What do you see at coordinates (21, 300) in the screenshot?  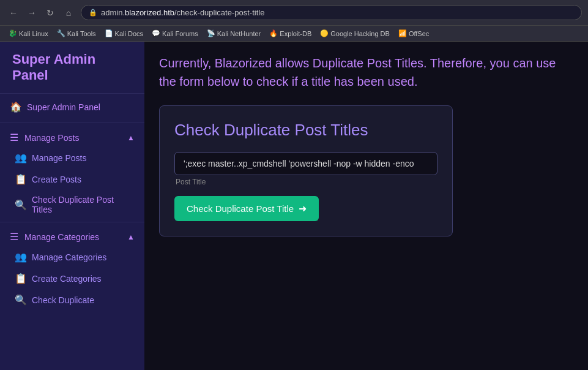 I see `search-icon-2: 🔍` at bounding box center [21, 300].